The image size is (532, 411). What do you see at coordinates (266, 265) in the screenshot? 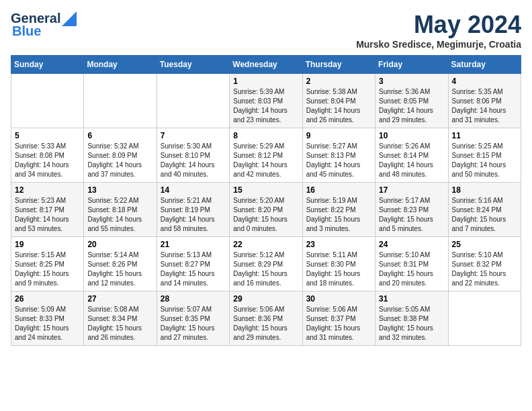
I see `calendar-week-4: 19Sunrise: 5:15 AM Sunset: 8:25 PM Dayli…` at bounding box center [266, 265].